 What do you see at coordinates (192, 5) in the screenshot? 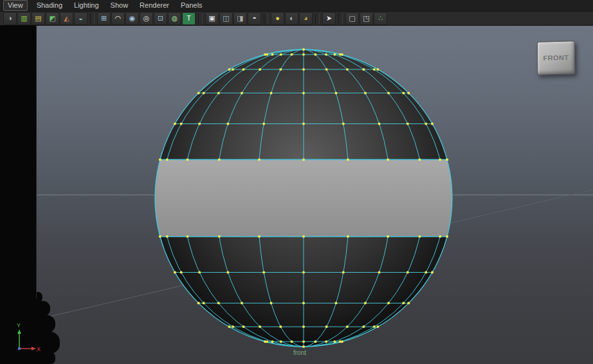
I see `menu-panels: Panels` at bounding box center [192, 5].